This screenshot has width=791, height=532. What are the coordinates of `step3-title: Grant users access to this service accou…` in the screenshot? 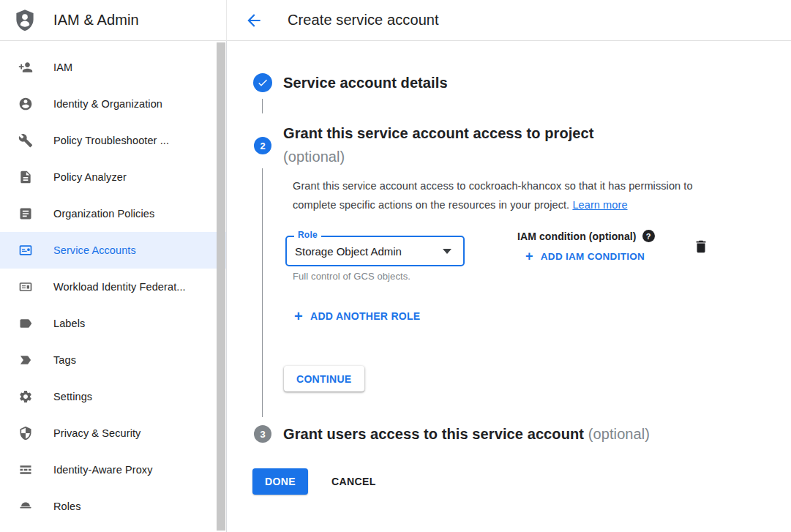 It's located at (433, 434).